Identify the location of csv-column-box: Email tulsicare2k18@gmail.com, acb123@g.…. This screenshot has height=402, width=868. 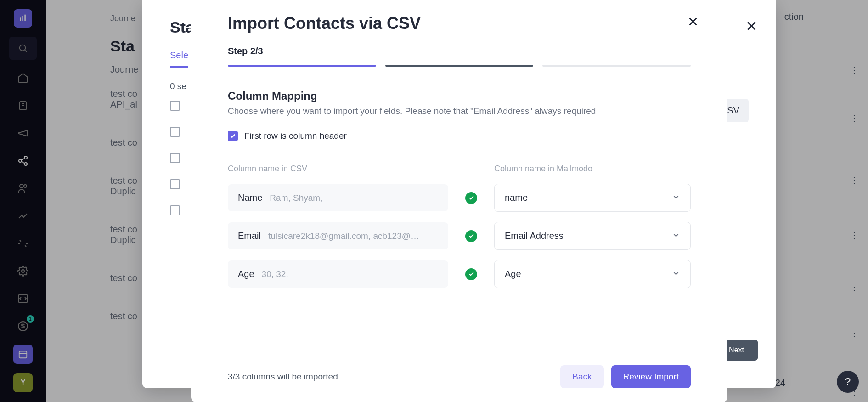
(338, 236).